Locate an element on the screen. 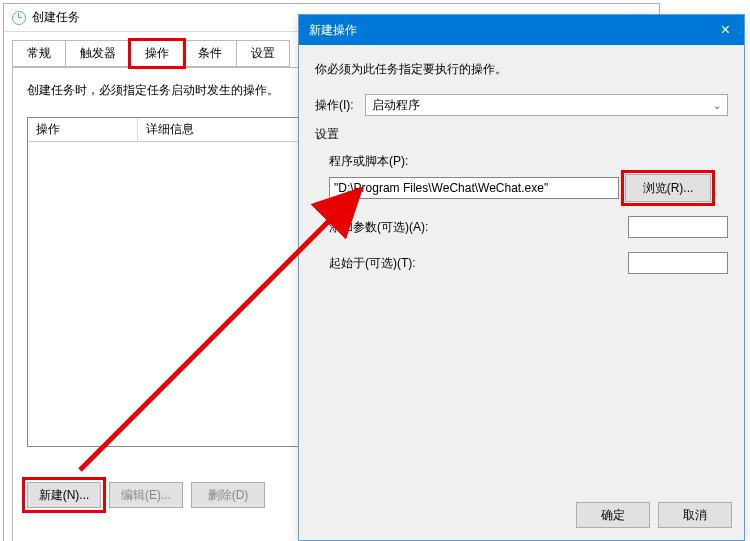  program-label: 程序或脚本(P): is located at coordinates (528, 162).